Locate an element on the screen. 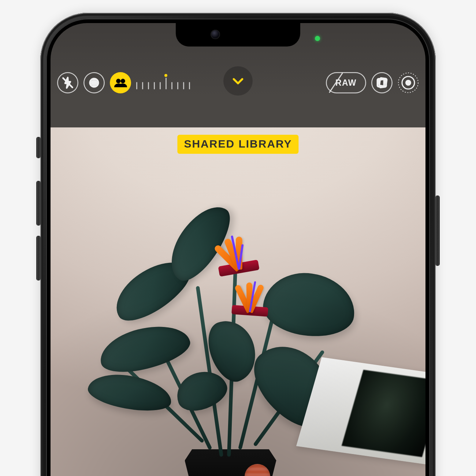 The image size is (476, 476). live-photo-toggle is located at coordinates (408, 83).